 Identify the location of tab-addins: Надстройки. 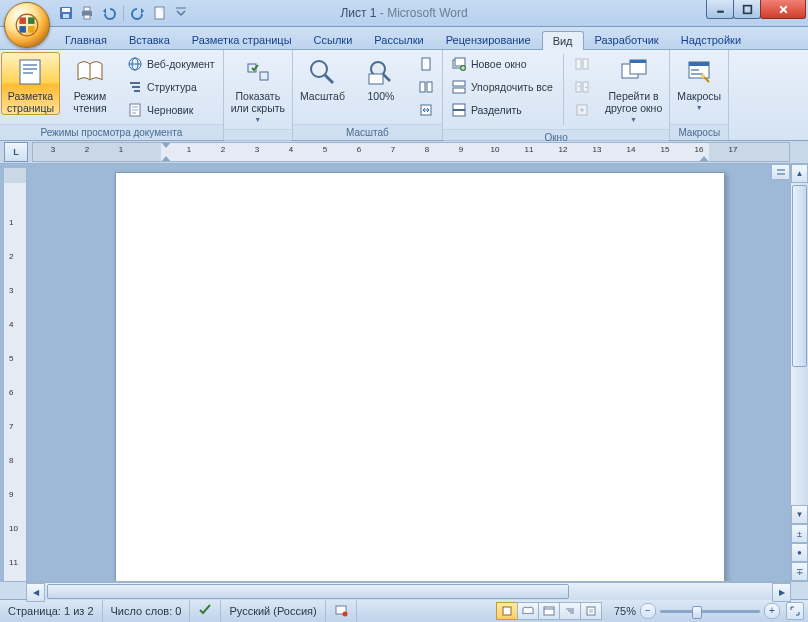
(711, 40).